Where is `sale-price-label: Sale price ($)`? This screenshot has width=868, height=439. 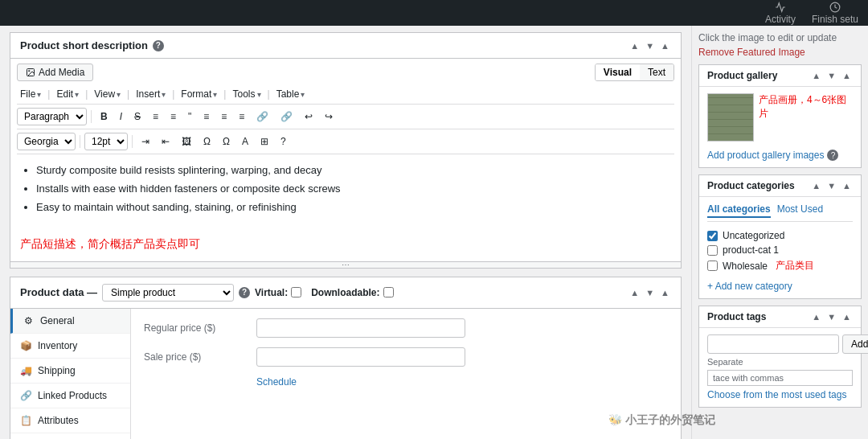 sale-price-label: Sale price ($) is located at coordinates (200, 357).